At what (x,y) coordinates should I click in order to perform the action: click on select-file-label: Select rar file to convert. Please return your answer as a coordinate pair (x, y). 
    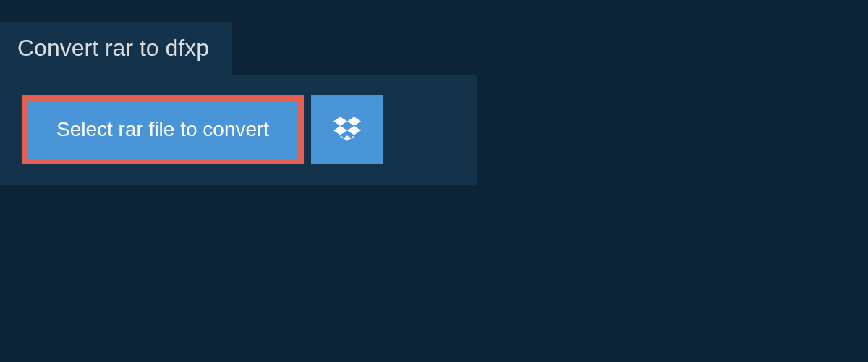
    Looking at the image, I should click on (163, 130).